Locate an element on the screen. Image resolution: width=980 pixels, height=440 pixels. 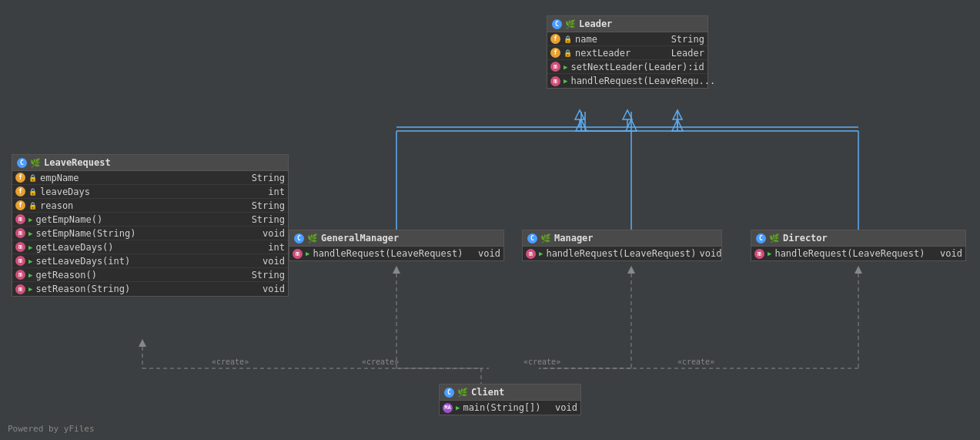
general-manager-class: C 🌿 GeneralManager m ▶ handleRequest(Lea… is located at coordinates (396, 245).